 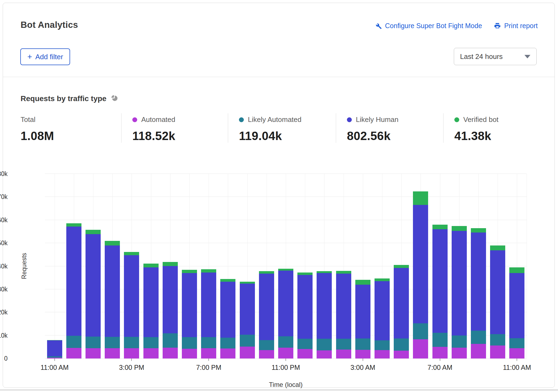 What do you see at coordinates (344, 315) in the screenshot?
I see `bar-2:00 AM` at bounding box center [344, 315].